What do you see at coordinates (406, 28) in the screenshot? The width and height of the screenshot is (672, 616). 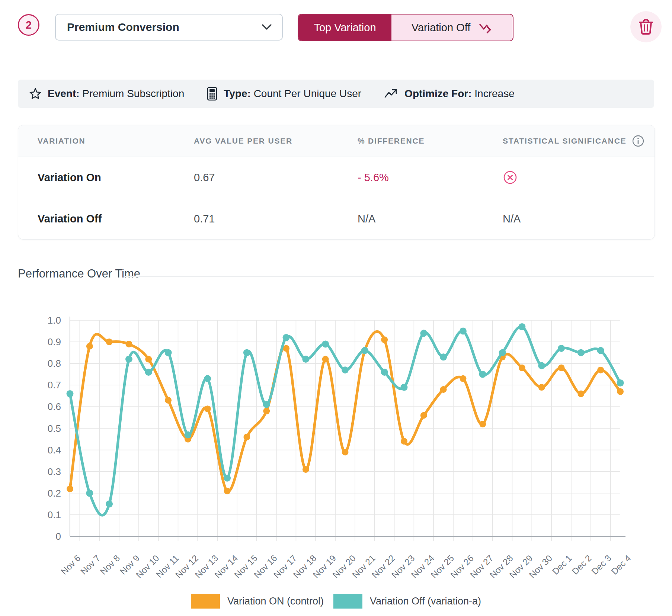 I see `variation-segmented-control: Top Variation Variation Off` at bounding box center [406, 28].